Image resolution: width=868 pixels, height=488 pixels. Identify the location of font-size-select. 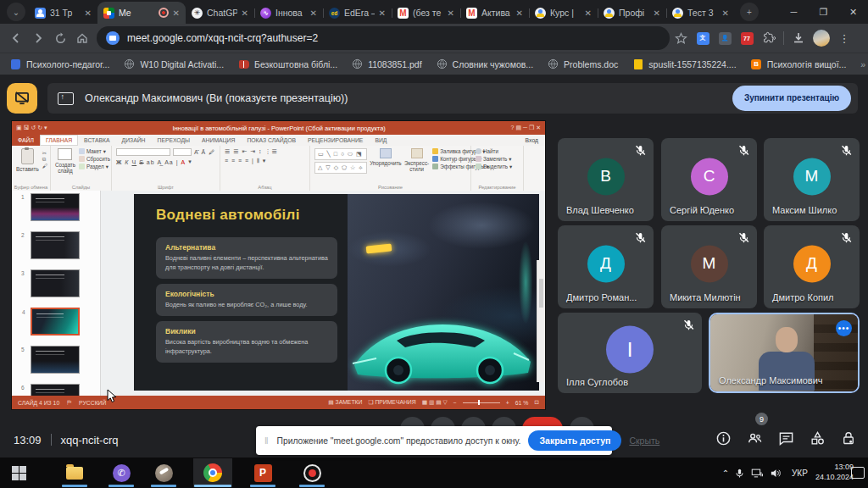
(182, 152).